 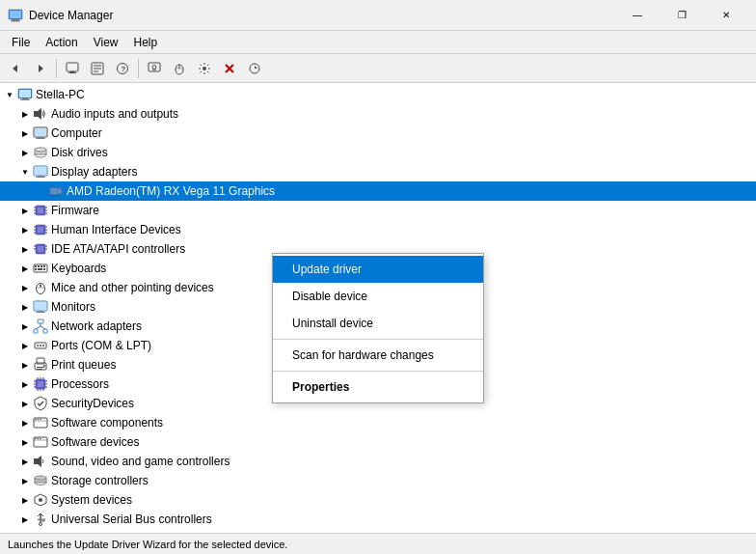 I want to click on expand-computer: ▶, so click(x=25, y=133).